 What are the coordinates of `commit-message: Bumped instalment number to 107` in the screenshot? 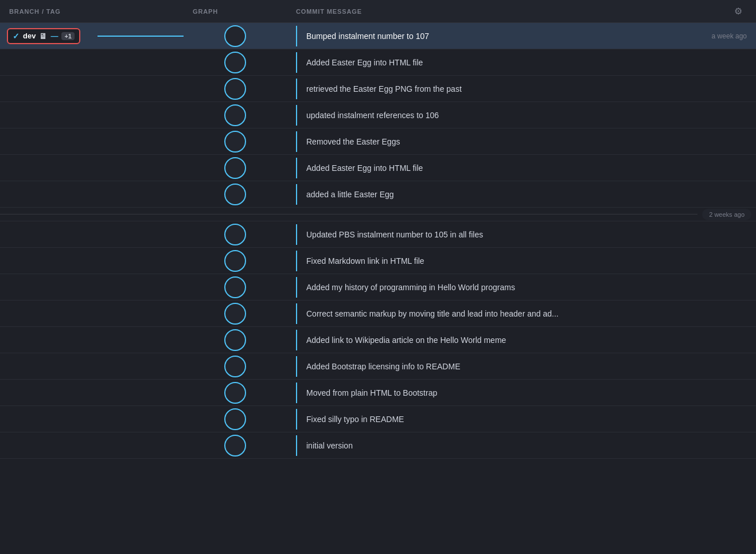 It's located at (368, 36).